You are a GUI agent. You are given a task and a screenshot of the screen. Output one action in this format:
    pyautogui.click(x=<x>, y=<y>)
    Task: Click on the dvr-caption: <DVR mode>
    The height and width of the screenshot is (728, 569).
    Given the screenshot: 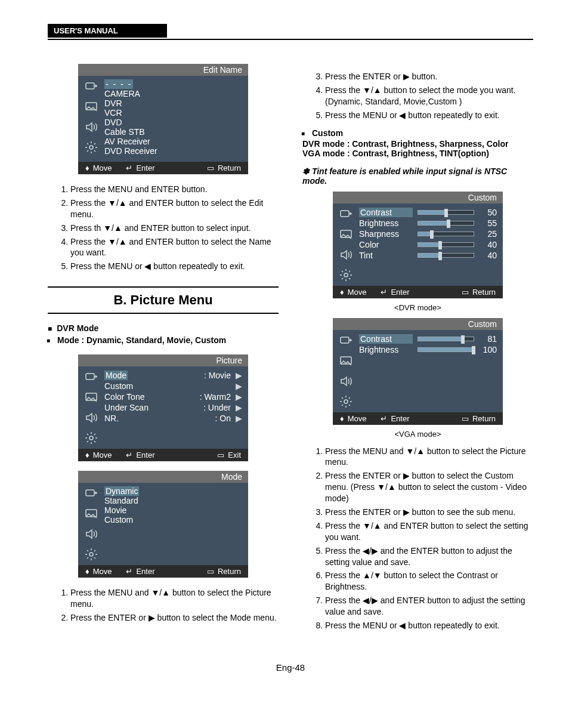 What is the action you would take?
    pyautogui.click(x=418, y=308)
    